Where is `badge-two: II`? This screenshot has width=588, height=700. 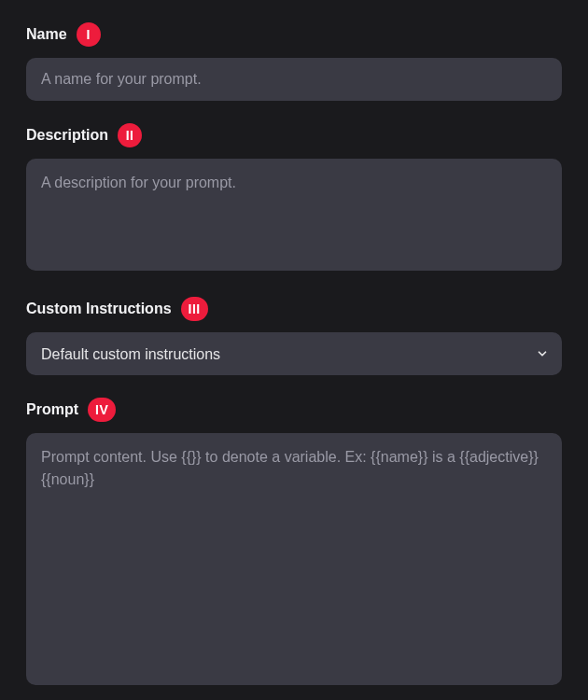 badge-two: II is located at coordinates (130, 135).